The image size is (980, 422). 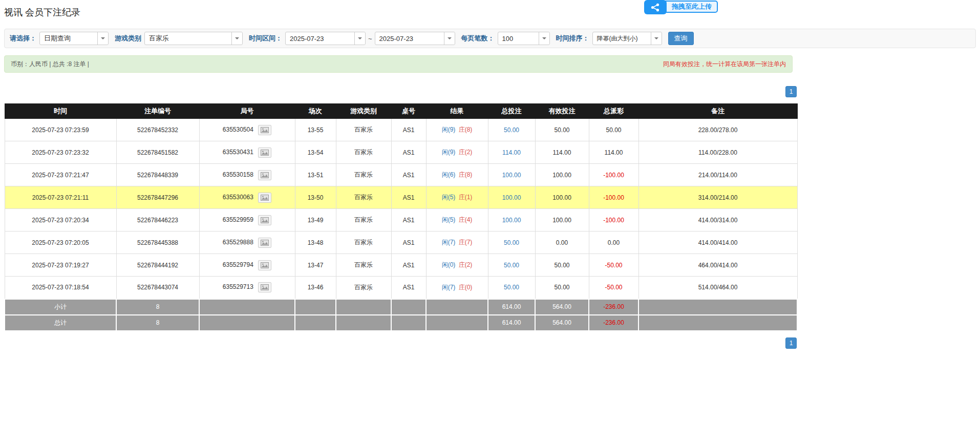 What do you see at coordinates (478, 38) in the screenshot?
I see `per-page-label: 每页笔数：` at bounding box center [478, 38].